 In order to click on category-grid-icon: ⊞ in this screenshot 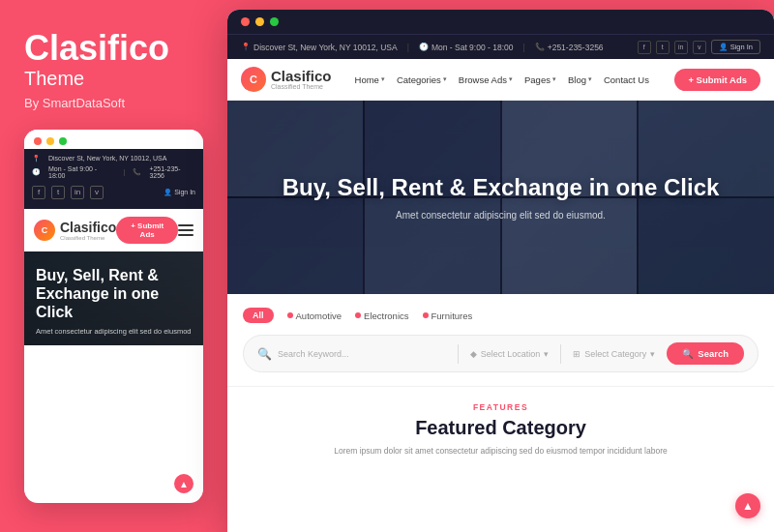, I will do `click(577, 354)`.